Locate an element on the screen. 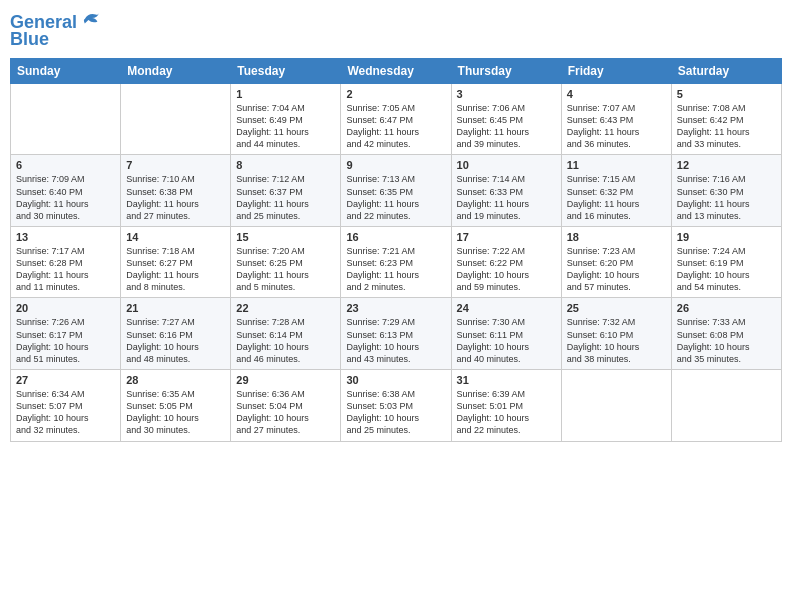 The height and width of the screenshot is (612, 792). day-info: Sunrise: 7:29 AM Sunset: 6:13 PM Dayligh… is located at coordinates (396, 340).